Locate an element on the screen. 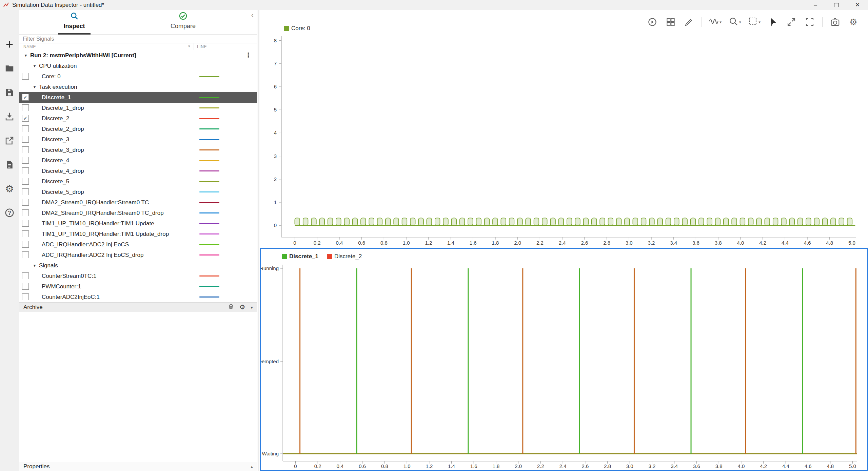  signal-row: DMA2_Stream0_IRQHandler:Stream0 TC is located at coordinates (138, 203).